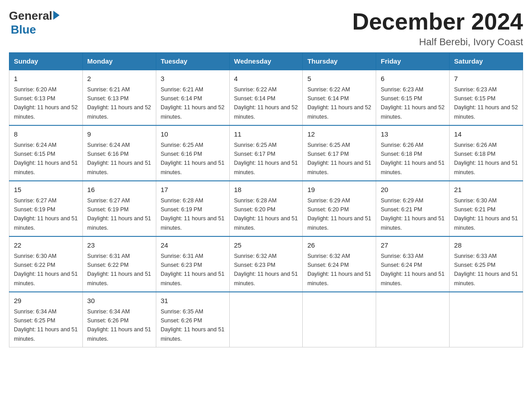 The height and width of the screenshot is (411, 532). I want to click on header-tuesday: Tuesday, so click(193, 62).